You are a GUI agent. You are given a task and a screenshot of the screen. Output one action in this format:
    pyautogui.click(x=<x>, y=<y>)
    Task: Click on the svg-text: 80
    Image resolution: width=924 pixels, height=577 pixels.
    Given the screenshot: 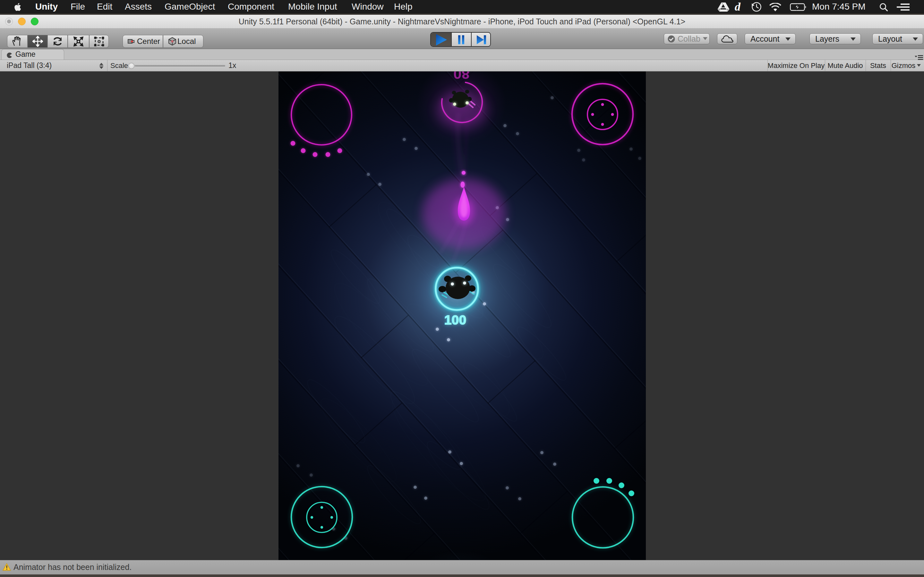 What is the action you would take?
    pyautogui.click(x=461, y=77)
    